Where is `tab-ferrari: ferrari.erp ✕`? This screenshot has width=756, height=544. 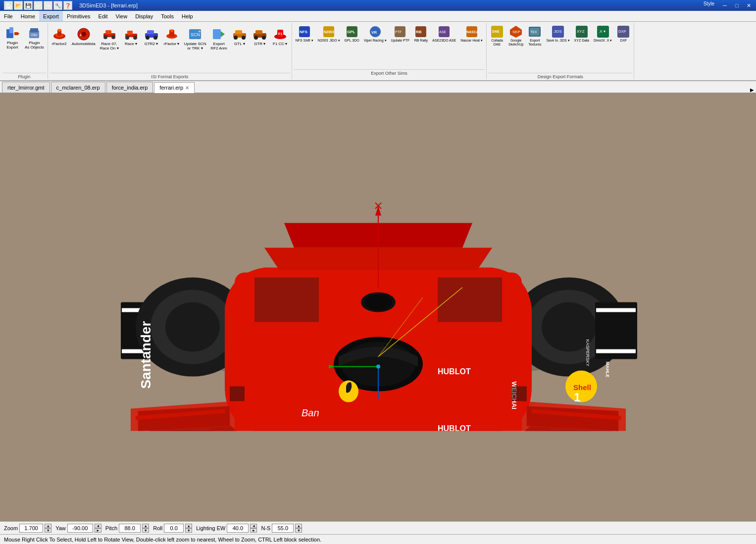
tab-ferrari: ferrari.erp ✕ is located at coordinates (174, 88).